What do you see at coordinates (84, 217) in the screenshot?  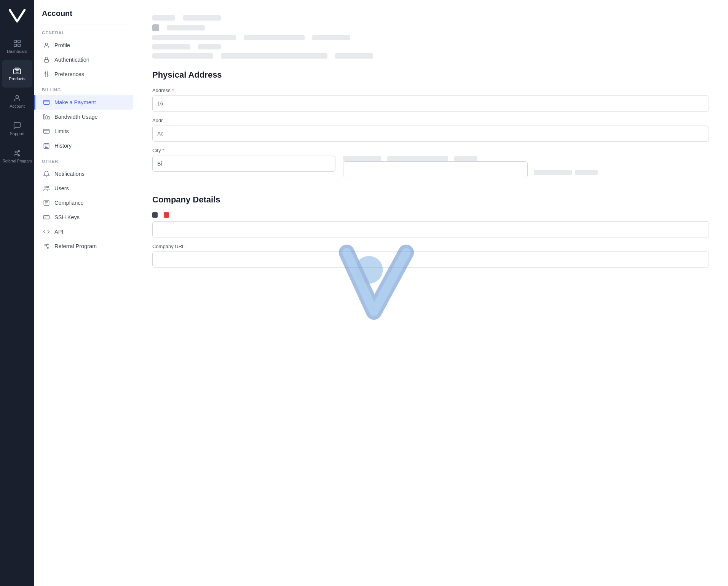 I see `sidebar-item-ssh-keys: SSH Keys` at bounding box center [84, 217].